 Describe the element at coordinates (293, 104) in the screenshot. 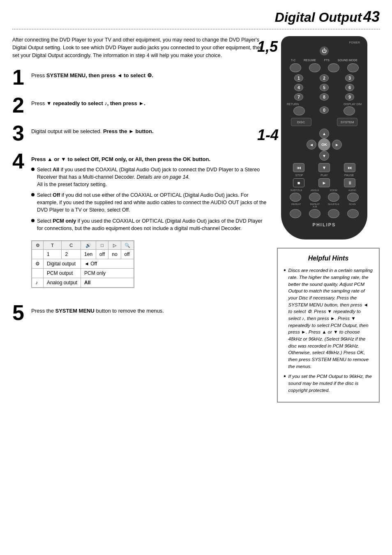

I see `return-label: RETURN` at that location.